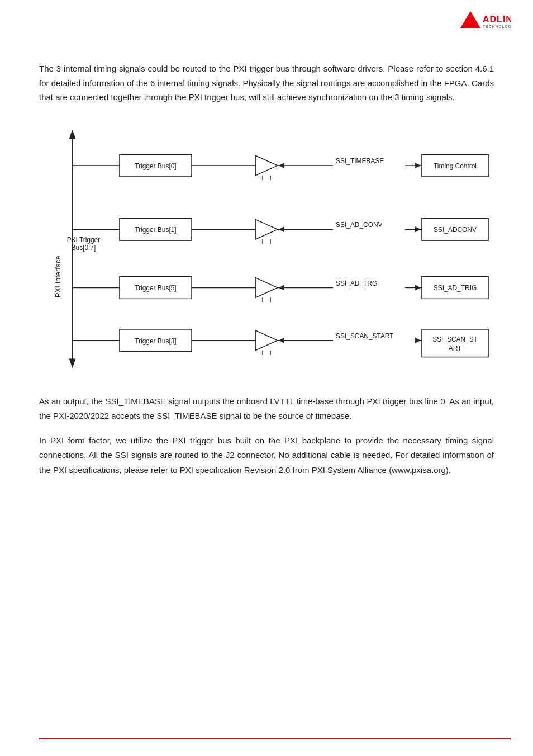 The width and height of the screenshot is (533, 756). I want to click on trigger-bus-1-label: Trigger Bus[1], so click(155, 230).